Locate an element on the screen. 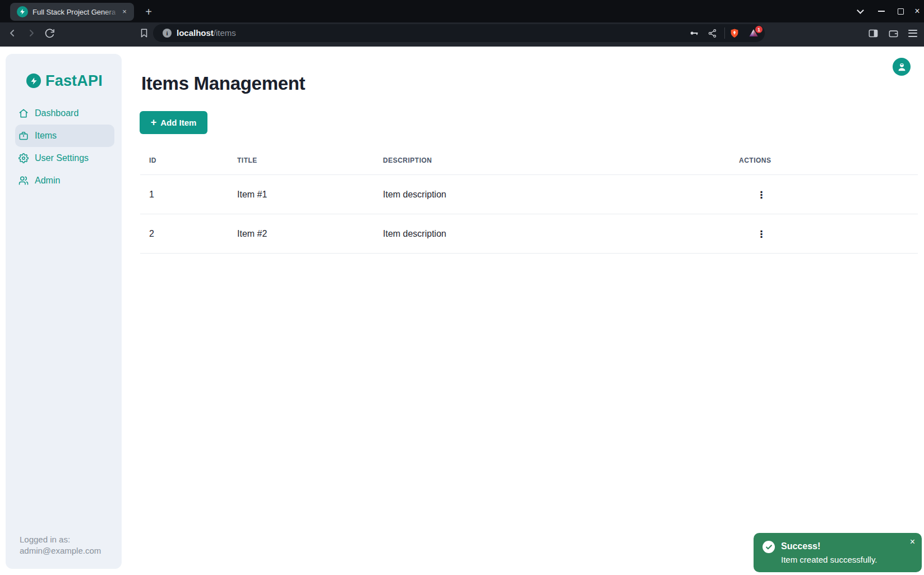 The width and height of the screenshot is (924, 575). password-key-icon is located at coordinates (694, 33).